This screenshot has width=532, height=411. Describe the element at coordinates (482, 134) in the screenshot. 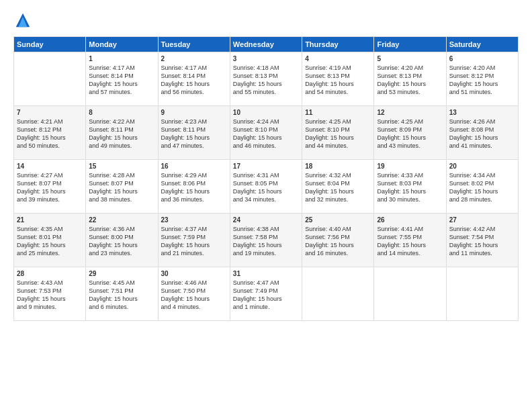

I see `day-info: Sunrise: 4:26 AM Sunset: 8:08 PM Dayligh…` at that location.